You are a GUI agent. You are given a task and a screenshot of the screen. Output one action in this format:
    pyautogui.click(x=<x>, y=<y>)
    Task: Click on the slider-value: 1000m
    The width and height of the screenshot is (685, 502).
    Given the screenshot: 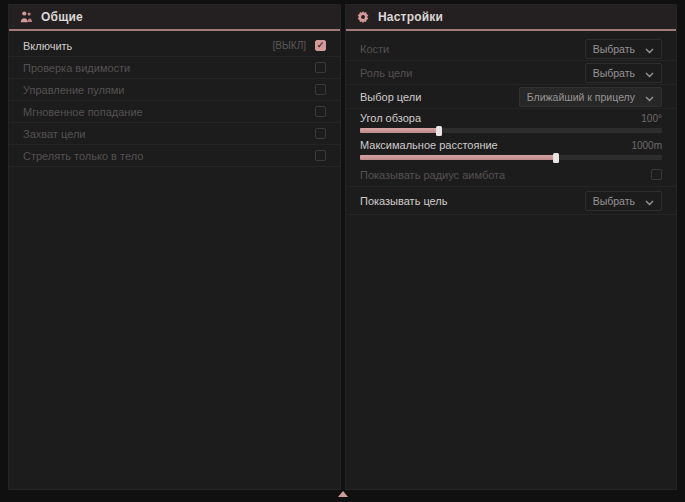 What is the action you would take?
    pyautogui.click(x=646, y=146)
    